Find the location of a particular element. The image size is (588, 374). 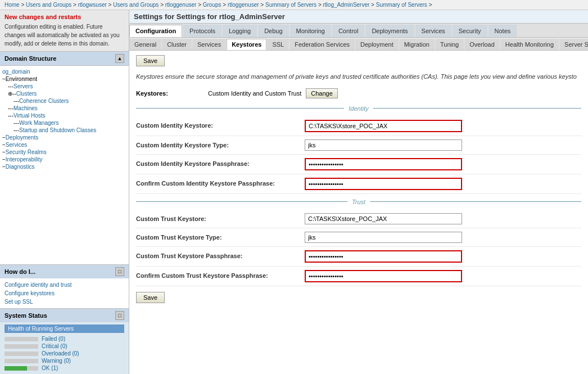

tree-item-startup-shutdown: ---Startup and Shutdown Classes is located at coordinates (64, 130).